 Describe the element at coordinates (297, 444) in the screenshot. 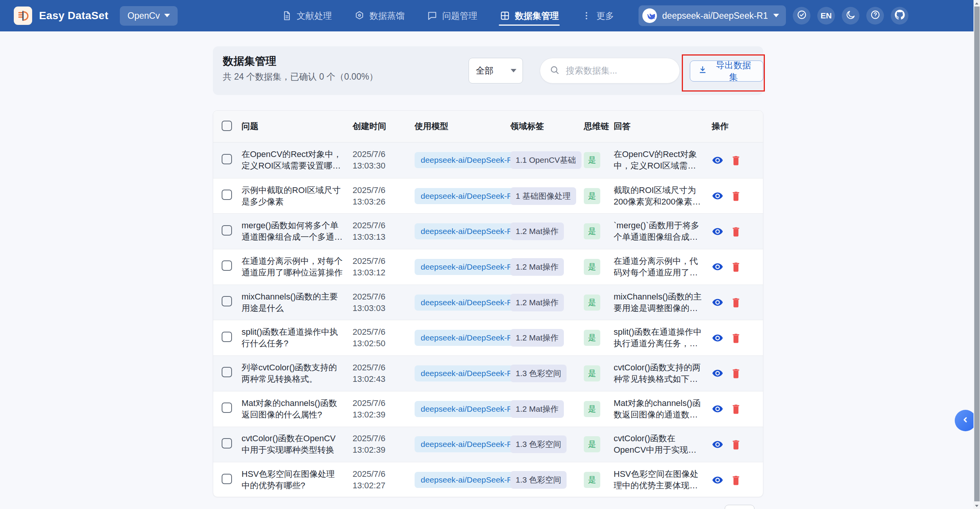

I see `question-cell: cvtColor()函数在OpenCV中用于实现哪种类型转换` at that location.